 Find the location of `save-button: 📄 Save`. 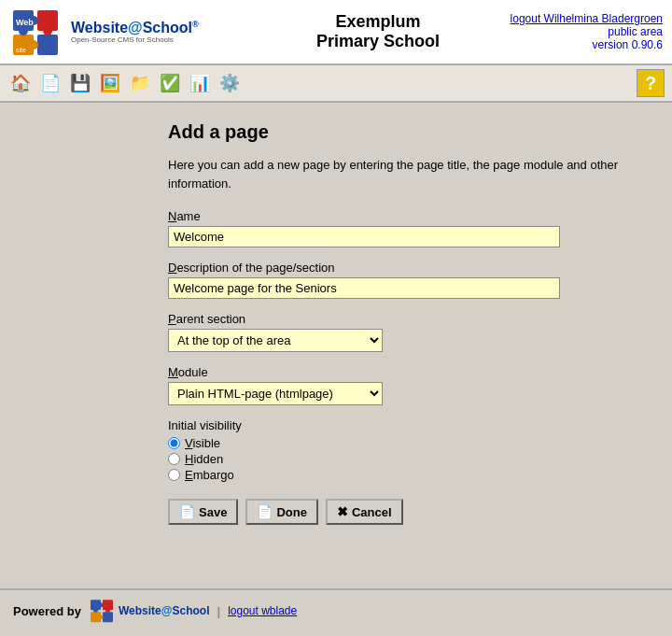

save-button: 📄 Save is located at coordinates (203, 512).